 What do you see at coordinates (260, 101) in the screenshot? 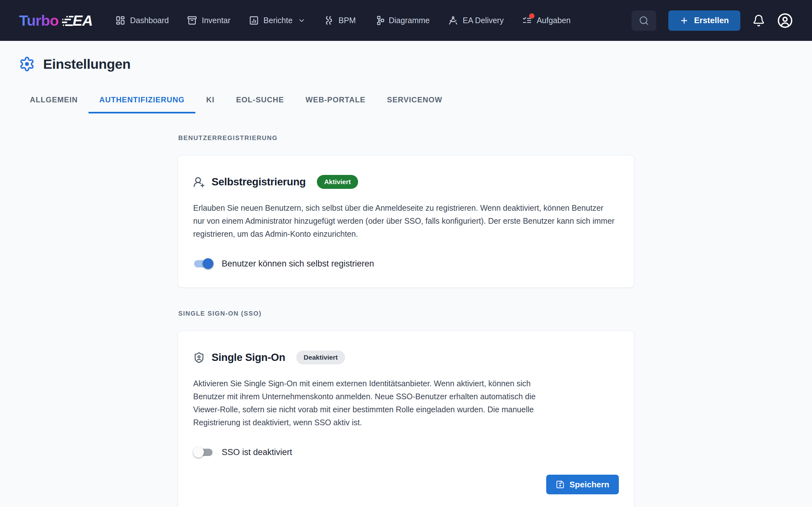
I see `tab-eol-suche: EOL-SUCHE` at bounding box center [260, 101].